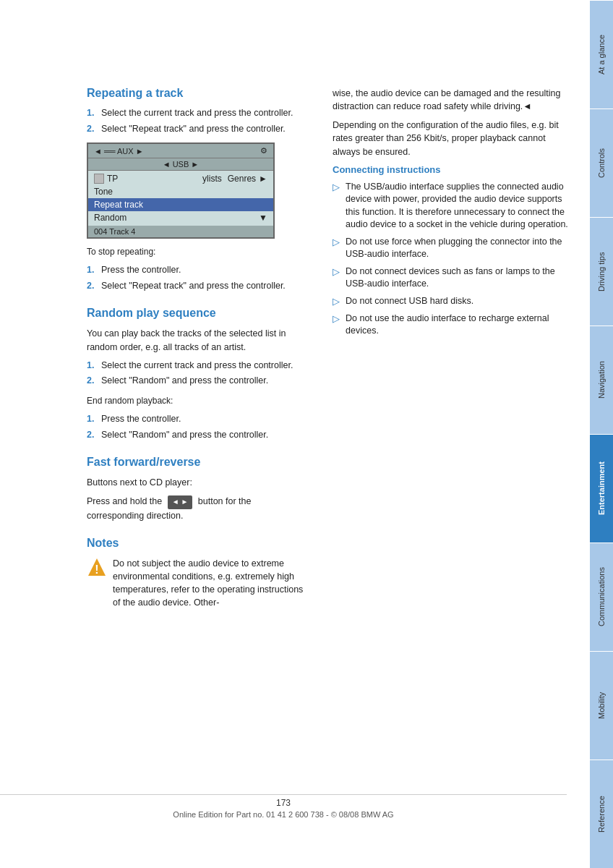 The height and width of the screenshot is (868, 613). Describe the element at coordinates (110, 218) in the screenshot. I see `lcd-random-text: Random` at that location.